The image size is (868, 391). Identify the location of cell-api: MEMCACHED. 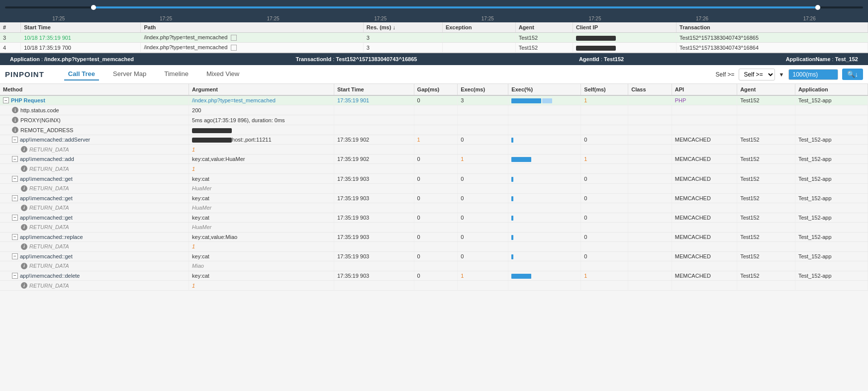
(704, 179).